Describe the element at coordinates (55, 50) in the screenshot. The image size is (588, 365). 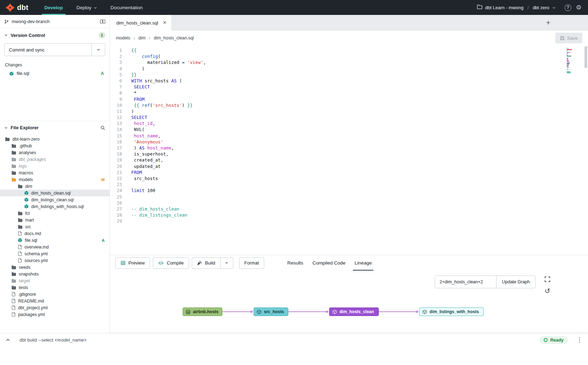
I see `commit-and-sync-button: Commit and sync` at that location.